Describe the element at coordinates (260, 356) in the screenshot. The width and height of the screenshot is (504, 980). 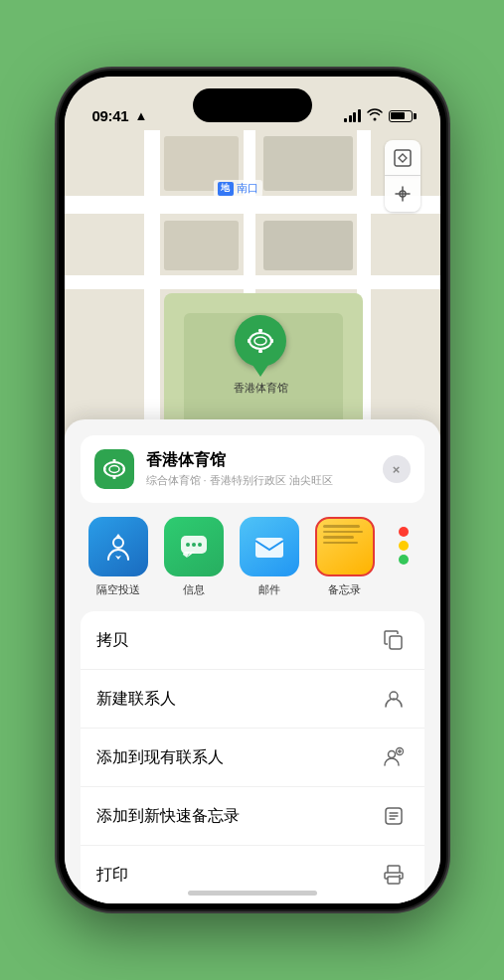
I see `stadium-pin: 香港体育馆` at that location.